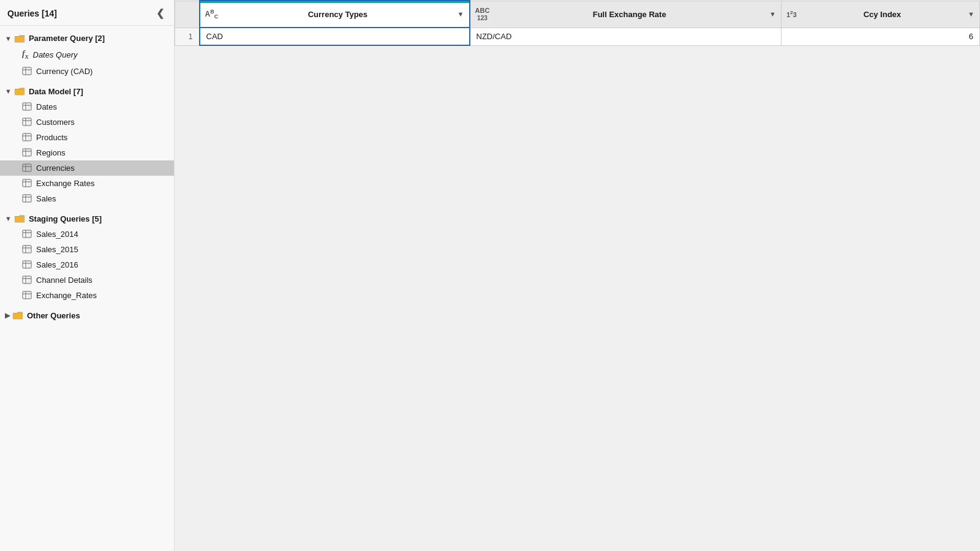 This screenshot has height=551, width=980. I want to click on item-label-currencies: Currencies, so click(55, 168).